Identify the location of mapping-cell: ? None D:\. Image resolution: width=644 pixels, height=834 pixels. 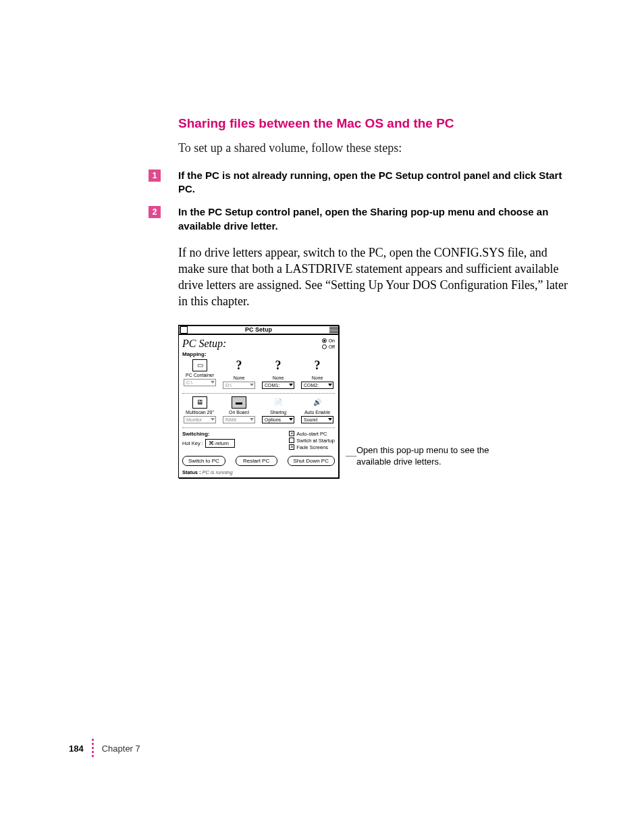
(239, 374).